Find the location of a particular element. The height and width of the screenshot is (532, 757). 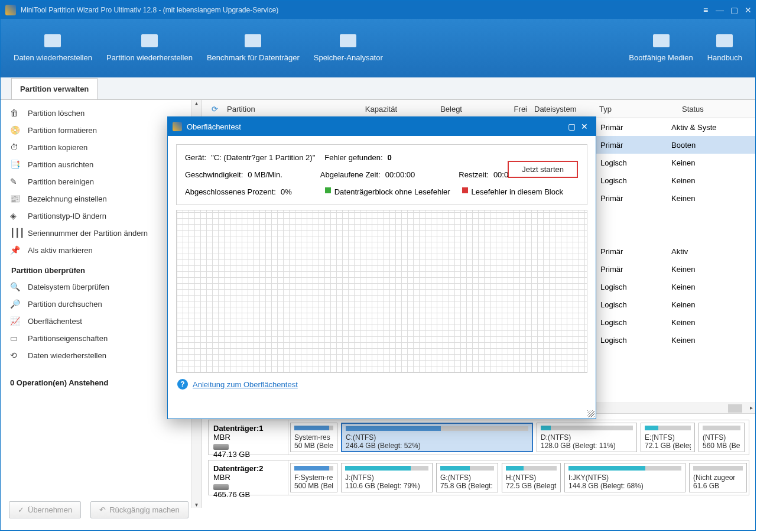

speed-label: Geschwindigkeit: is located at coordinates (216, 175).